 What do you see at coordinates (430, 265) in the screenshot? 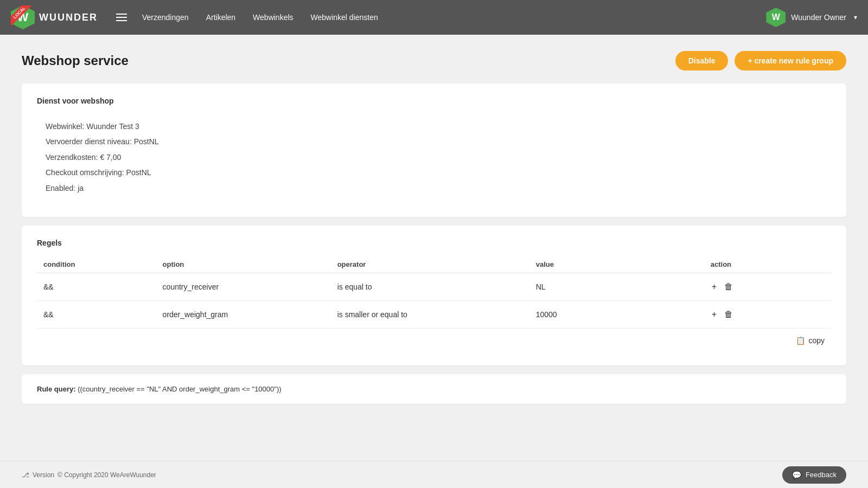
I see `col-header-operator: operator` at bounding box center [430, 265].